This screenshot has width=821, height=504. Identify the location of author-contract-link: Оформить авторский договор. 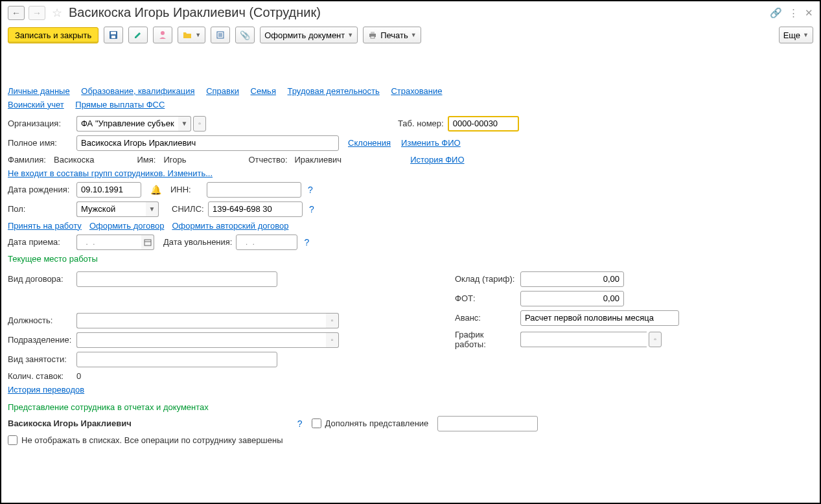
(230, 225).